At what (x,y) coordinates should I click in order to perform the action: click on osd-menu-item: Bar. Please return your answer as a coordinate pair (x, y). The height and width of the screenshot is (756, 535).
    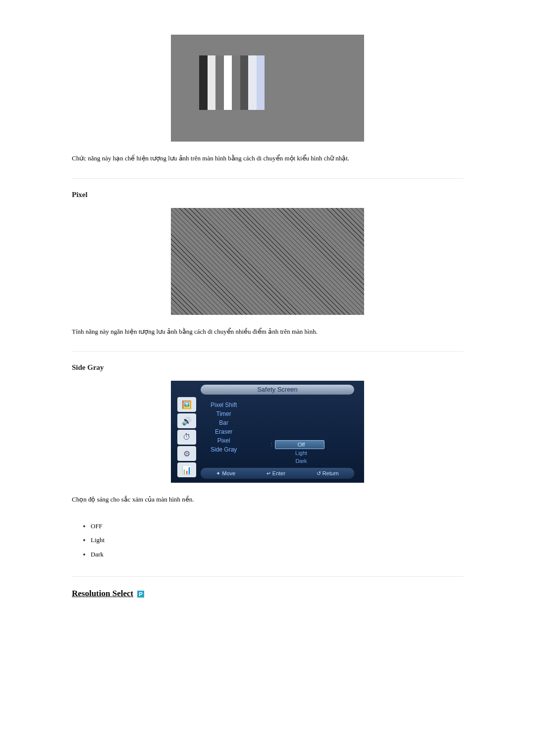
    Looking at the image, I should click on (224, 423).